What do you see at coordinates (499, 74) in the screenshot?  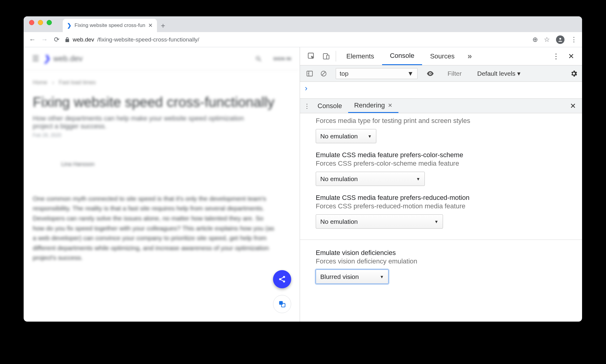 I see `log-levels-selector: Default levels ▾` at bounding box center [499, 74].